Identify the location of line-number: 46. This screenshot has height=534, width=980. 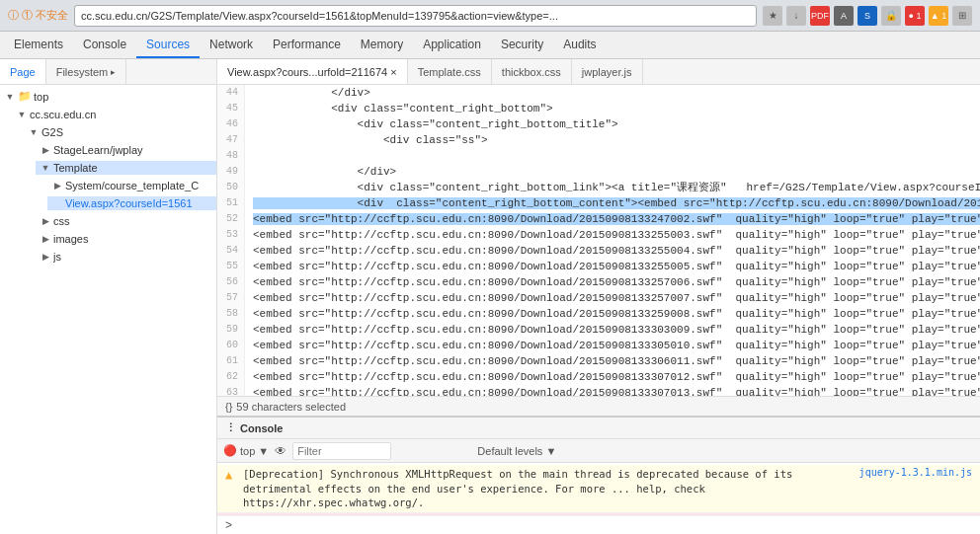
(231, 124).